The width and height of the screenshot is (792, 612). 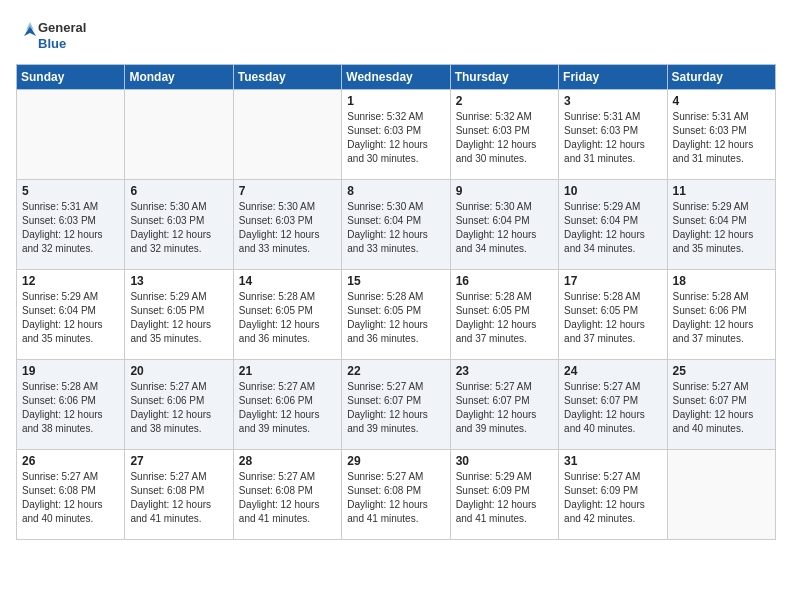 I want to click on day-number: 14, so click(x=288, y=281).